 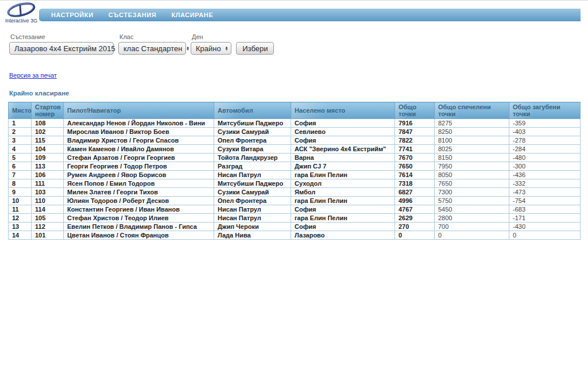 What do you see at coordinates (61, 48) in the screenshot?
I see `competition-select: Лазарово 4x4 Екстрийм 2015 ▴▾` at bounding box center [61, 48].